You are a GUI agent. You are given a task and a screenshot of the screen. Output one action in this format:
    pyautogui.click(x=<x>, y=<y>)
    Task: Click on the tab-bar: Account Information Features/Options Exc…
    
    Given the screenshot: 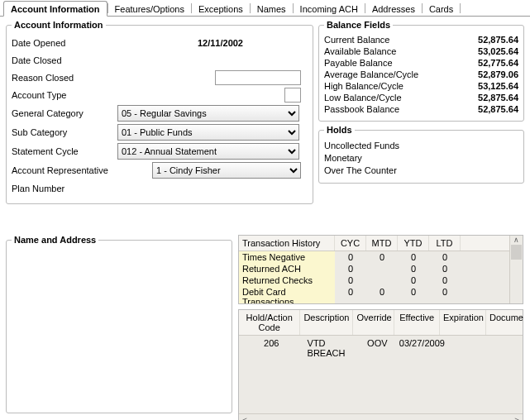 What is the action you would take?
    pyautogui.click(x=265, y=8)
    